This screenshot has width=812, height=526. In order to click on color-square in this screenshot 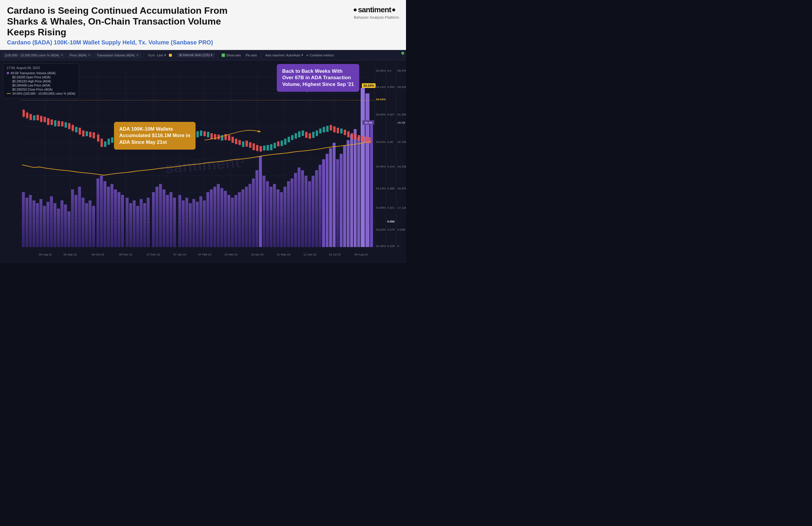, I will do `click(171, 55)`.